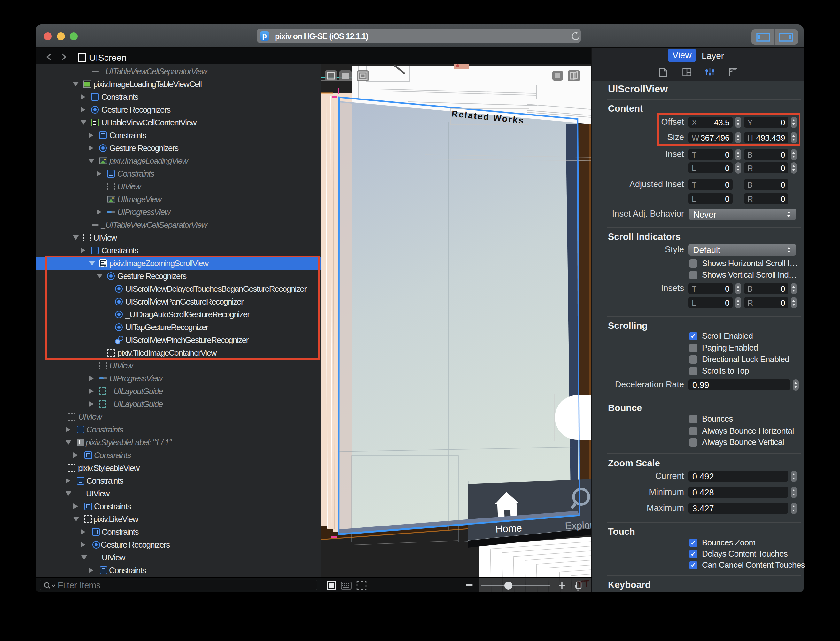 The width and height of the screenshot is (840, 641). Describe the element at coordinates (578, 525) in the screenshot. I see `svg-text: Explore` at that location.